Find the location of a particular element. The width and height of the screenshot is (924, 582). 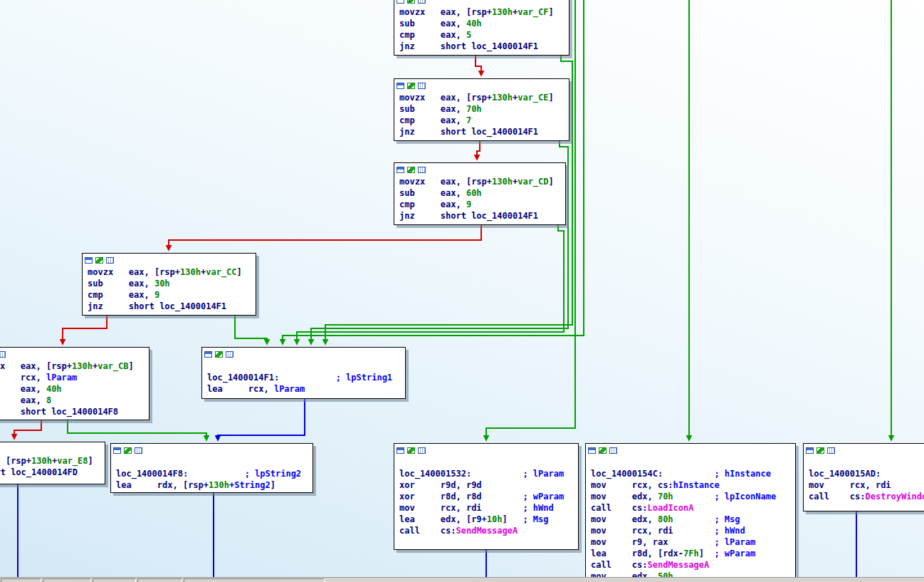

code-line: mov r9, rax ; lParam is located at coordinates (691, 542).